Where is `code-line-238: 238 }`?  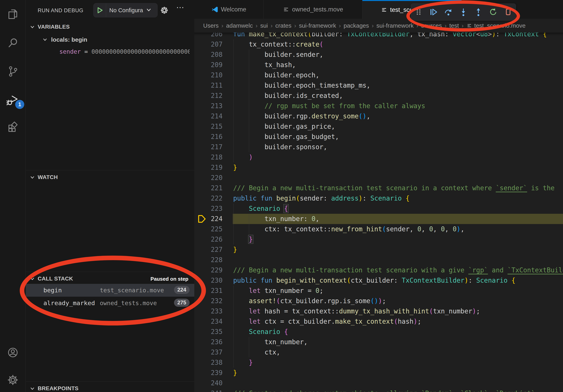 code-line-238: 238 } is located at coordinates (379, 363).